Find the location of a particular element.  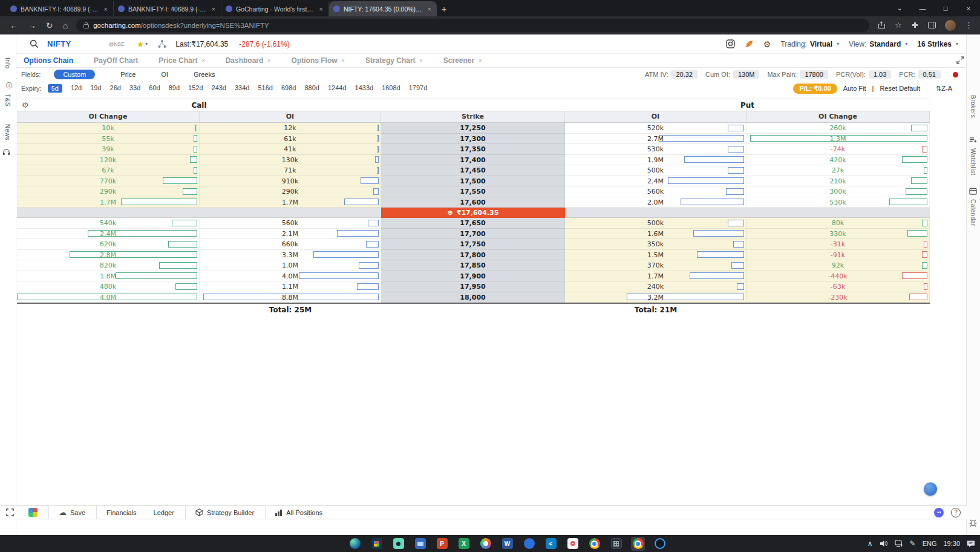

expiry-5d: 5d is located at coordinates (55, 88).